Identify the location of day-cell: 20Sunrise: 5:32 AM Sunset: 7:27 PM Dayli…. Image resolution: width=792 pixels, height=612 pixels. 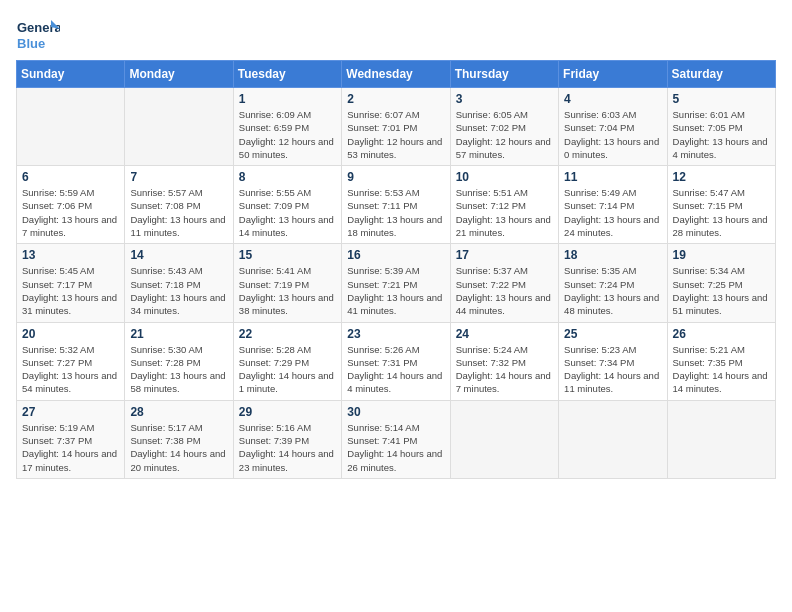
(71, 361).